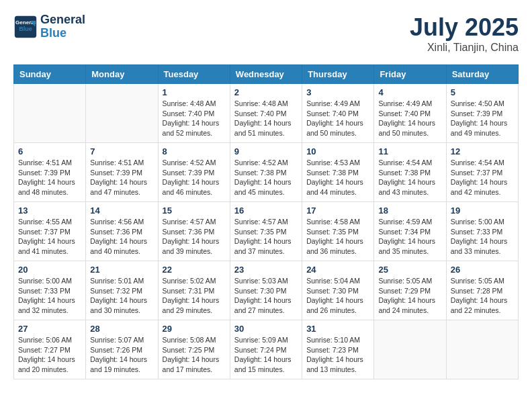  What do you see at coordinates (50, 350) in the screenshot?
I see `calendar-day-cell: 27Sunrise: 5:06 AMSunset: 7:27 PMDayligh…` at bounding box center [50, 350].